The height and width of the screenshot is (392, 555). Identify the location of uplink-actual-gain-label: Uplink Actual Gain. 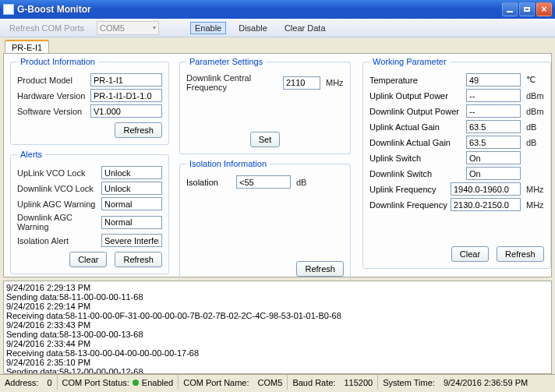
(416, 127).